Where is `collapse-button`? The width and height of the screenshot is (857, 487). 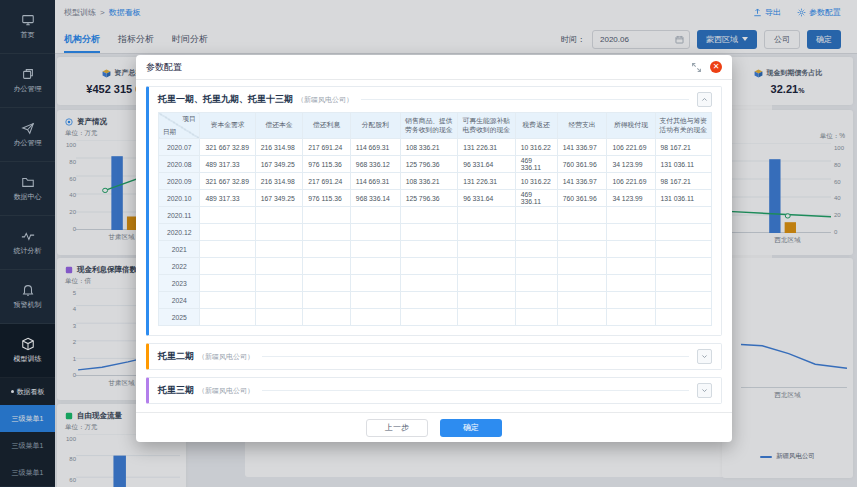 collapse-button is located at coordinates (704, 100).